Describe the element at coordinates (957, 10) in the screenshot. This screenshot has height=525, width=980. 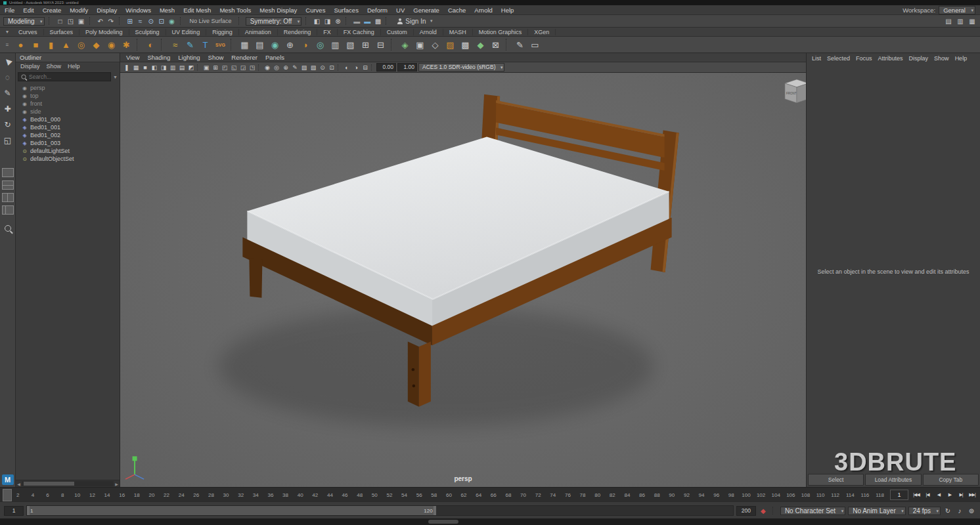
I see `workspace-dropdown: General` at that location.